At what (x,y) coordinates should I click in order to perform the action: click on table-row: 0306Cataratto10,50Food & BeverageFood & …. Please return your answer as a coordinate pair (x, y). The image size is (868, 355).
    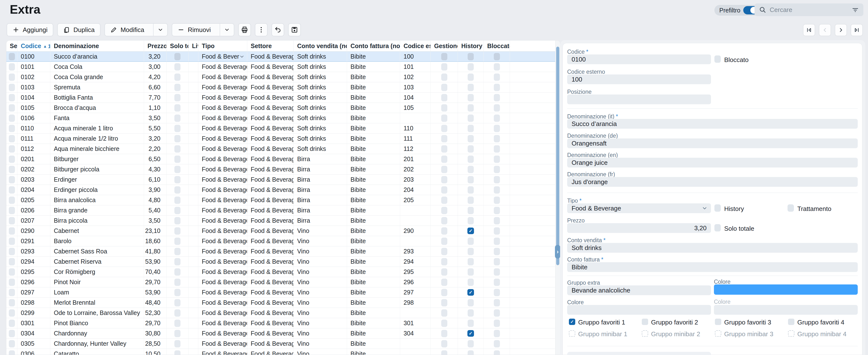
    Looking at the image, I should click on (281, 352).